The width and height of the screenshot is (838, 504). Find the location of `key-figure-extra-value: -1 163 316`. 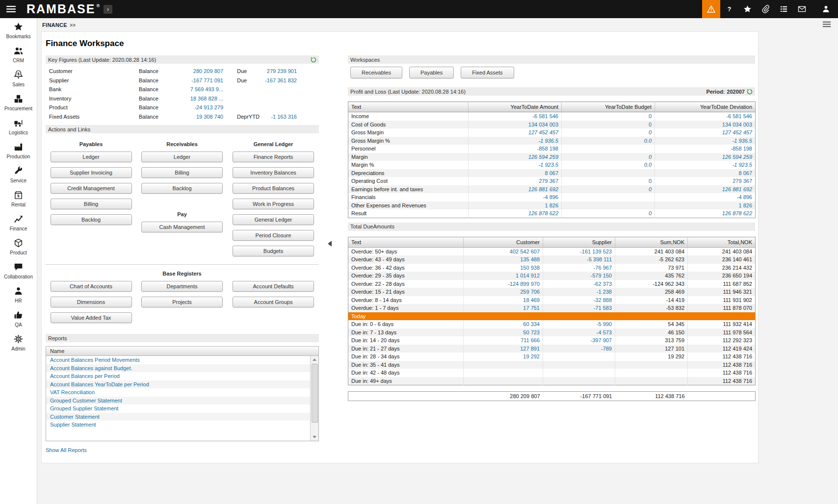

key-figure-extra-value: -1 163 316 is located at coordinates (280, 117).